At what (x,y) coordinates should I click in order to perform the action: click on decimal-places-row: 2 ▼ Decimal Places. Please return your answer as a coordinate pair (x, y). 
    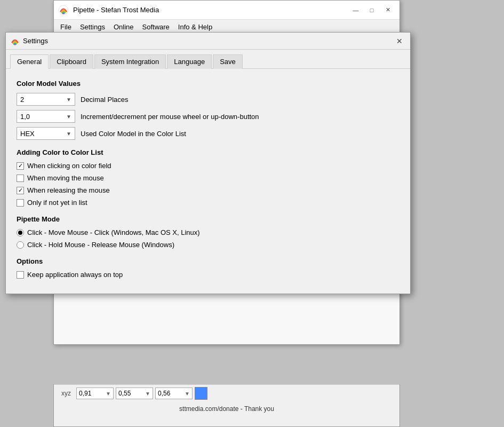
    Looking at the image, I should click on (208, 99).